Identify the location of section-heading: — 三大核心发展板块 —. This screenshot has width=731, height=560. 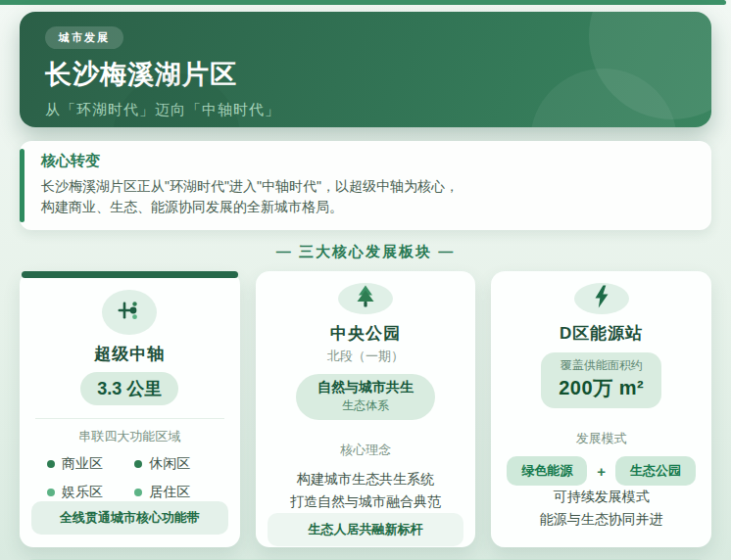
(366, 253).